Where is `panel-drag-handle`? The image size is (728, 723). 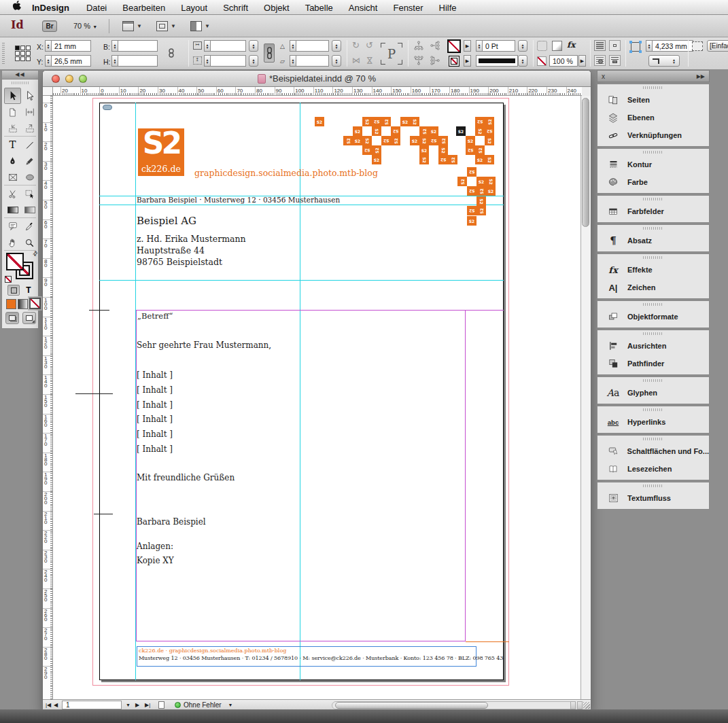
panel-drag-handle is located at coordinates (3, 54).